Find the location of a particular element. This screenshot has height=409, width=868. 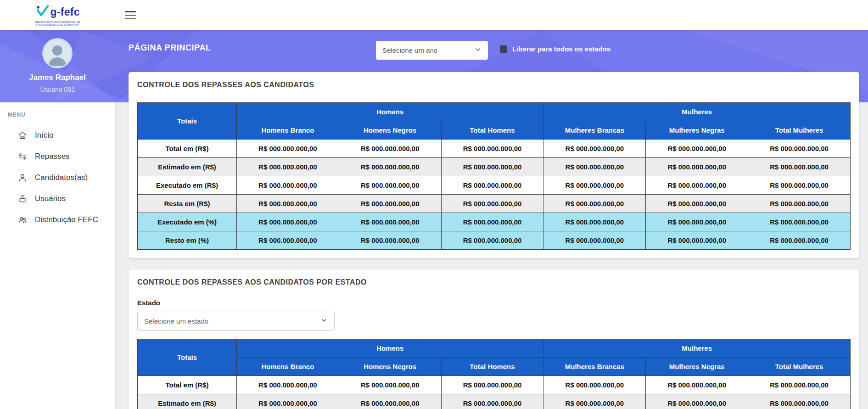

page-header: PÁGINA PRINCIPAL Selecione um ano Libera… is located at coordinates (494, 51).